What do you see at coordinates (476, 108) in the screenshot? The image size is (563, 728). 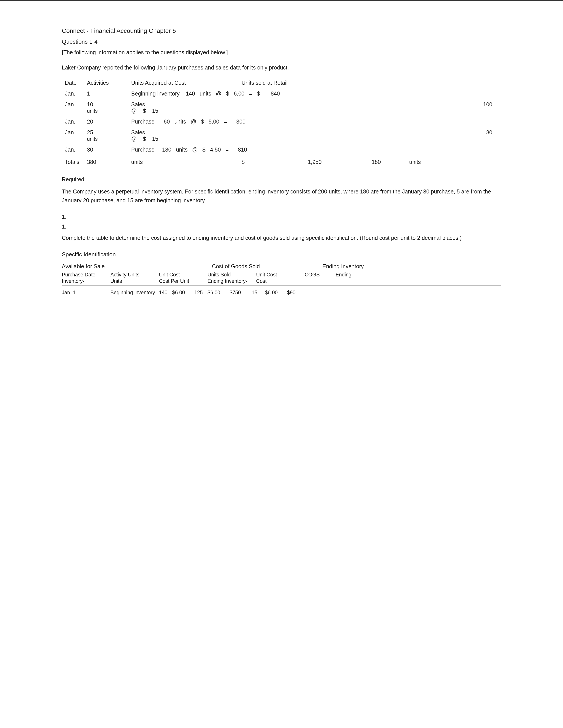 I see `retail-cell: 100` at bounding box center [476, 108].